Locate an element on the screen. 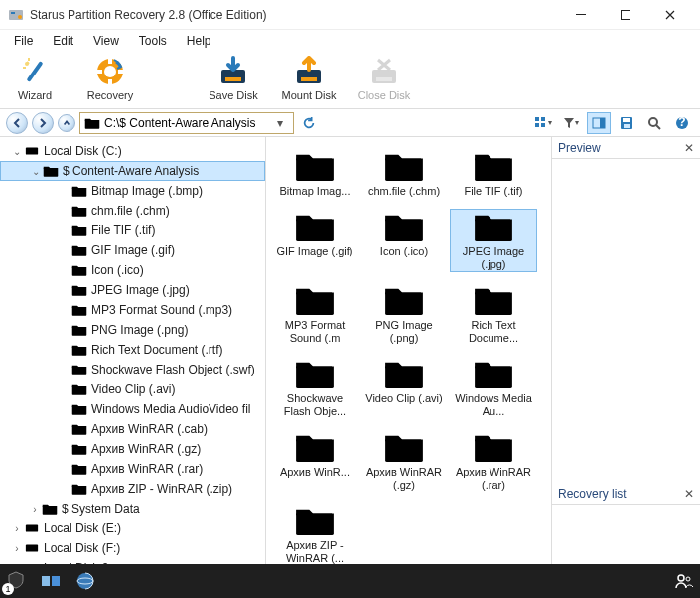 The image size is (700, 598). preview-close-icon: ✕ is located at coordinates (689, 148).